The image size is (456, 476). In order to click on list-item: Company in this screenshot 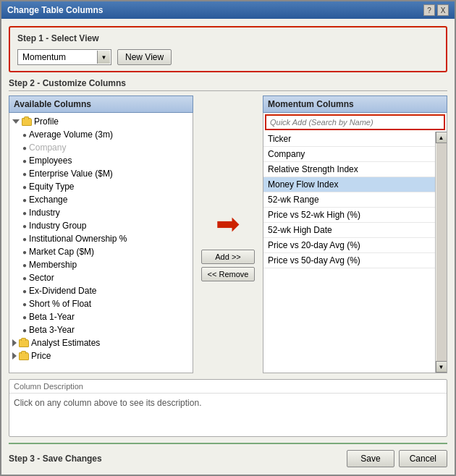, I will do `click(349, 155)`.